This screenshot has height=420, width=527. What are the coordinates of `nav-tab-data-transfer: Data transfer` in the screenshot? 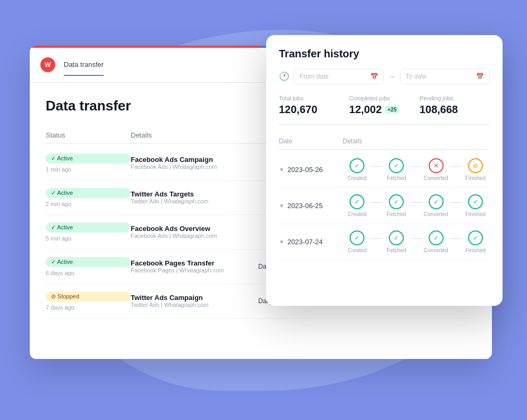 It's located at (84, 68).